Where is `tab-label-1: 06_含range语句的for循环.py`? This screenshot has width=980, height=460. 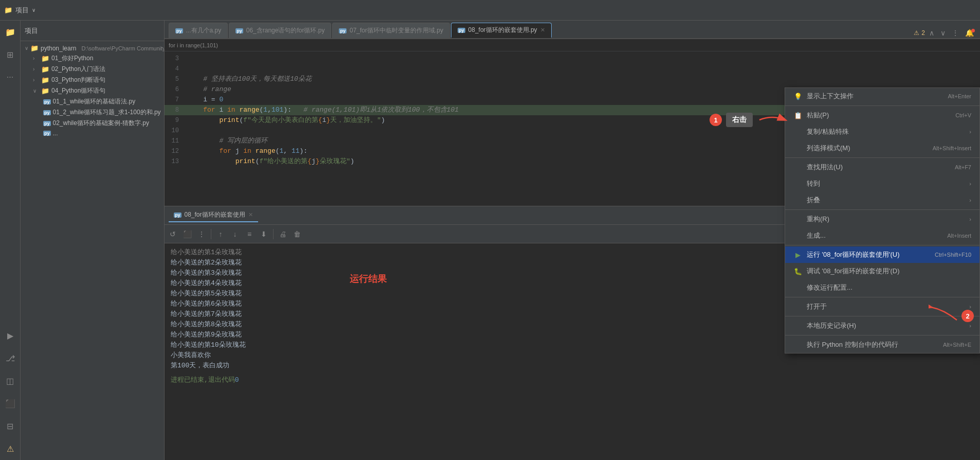 tab-label-1: 06_含range语句的for循环.py is located at coordinates (286, 31).